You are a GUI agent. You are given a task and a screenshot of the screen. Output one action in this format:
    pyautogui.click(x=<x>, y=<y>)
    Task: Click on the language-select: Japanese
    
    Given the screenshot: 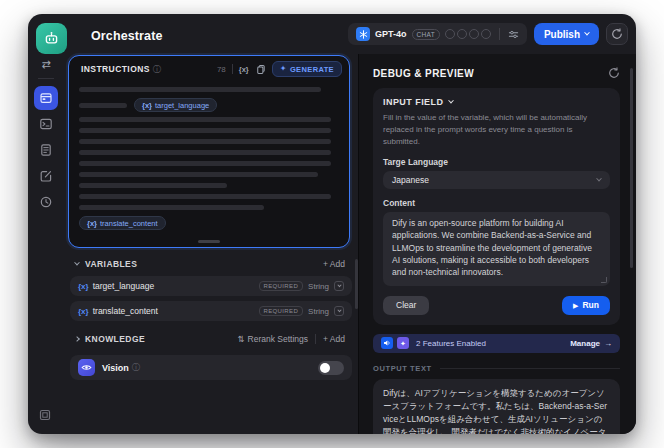 What is the action you would take?
    pyautogui.click(x=496, y=180)
    